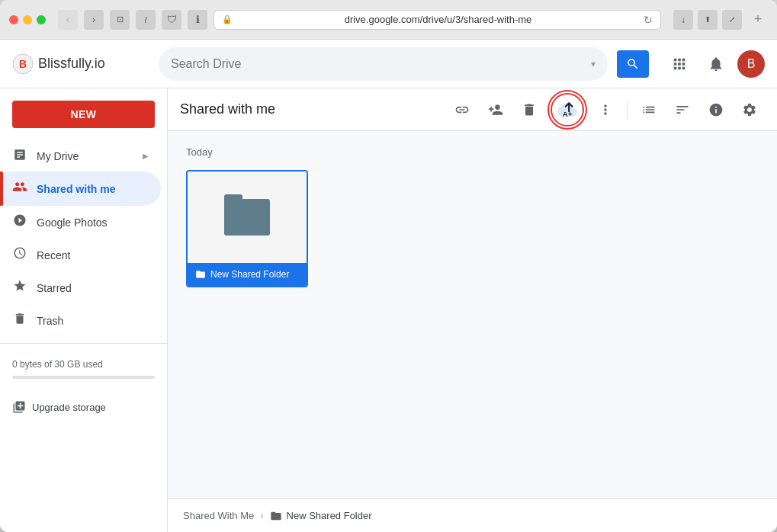  I want to click on main-toolbar: Shared with me, so click(473, 110).